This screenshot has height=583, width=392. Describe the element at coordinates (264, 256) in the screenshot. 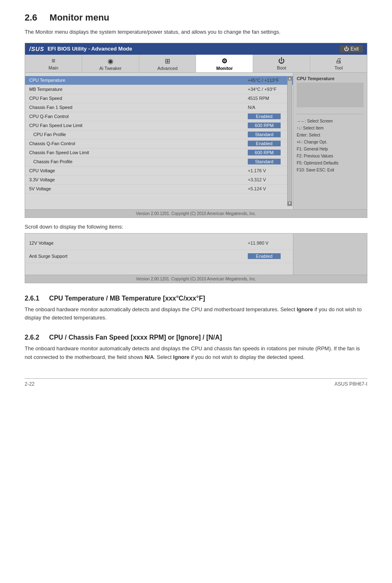

I see `badge-anti-surge: Enabled` at that location.